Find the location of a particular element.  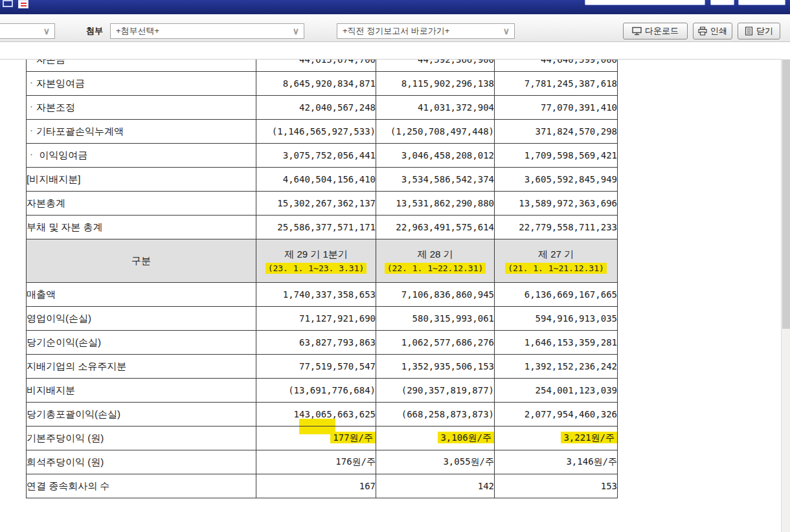

row-value: 8,645,920,834,871 is located at coordinates (316, 84).